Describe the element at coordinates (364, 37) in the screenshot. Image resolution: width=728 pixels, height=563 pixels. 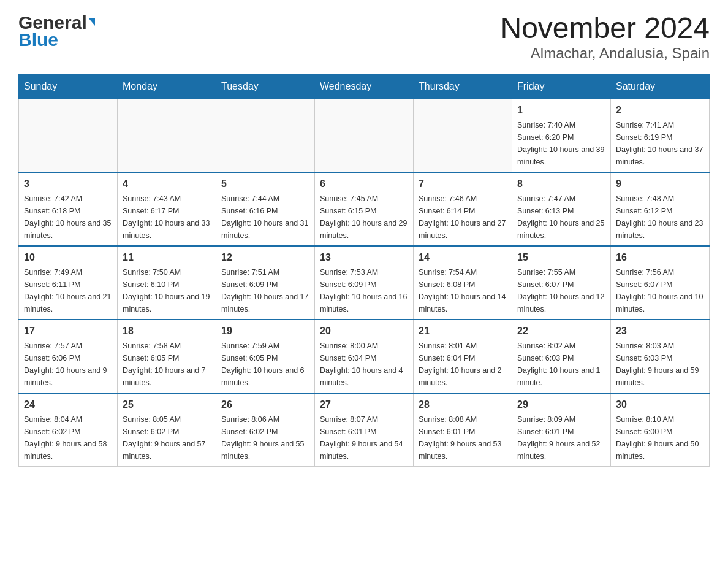
I see `page-header: General Blue November 2024 Almachar, And…` at that location.